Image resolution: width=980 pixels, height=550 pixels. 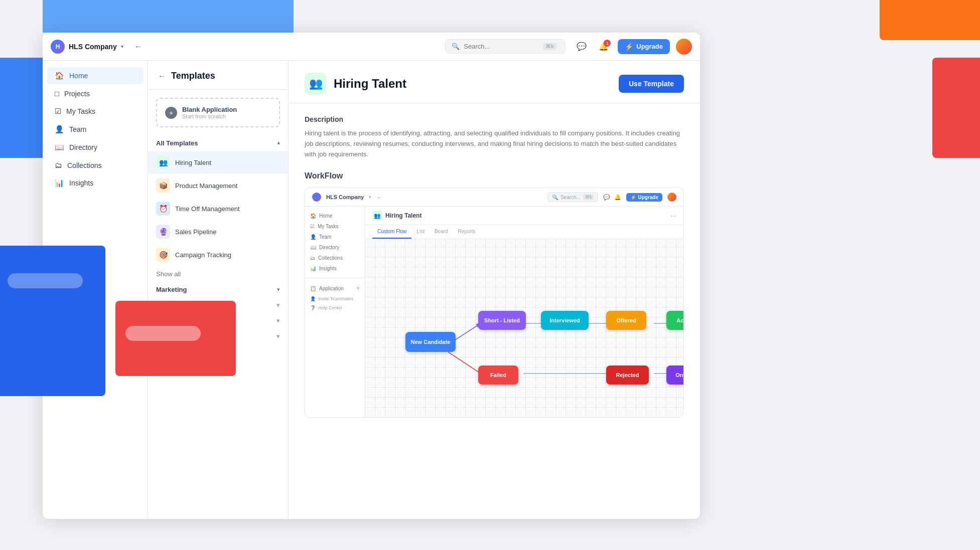 What do you see at coordinates (57, 93) in the screenshot?
I see `projects-icon: □` at bounding box center [57, 93].